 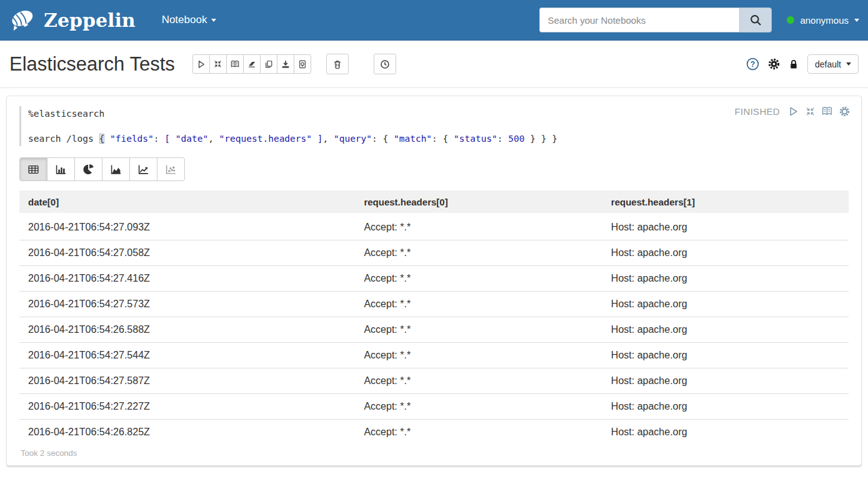 I want to click on column-header-request-headers-0: request.headers[0], so click(x=479, y=202).